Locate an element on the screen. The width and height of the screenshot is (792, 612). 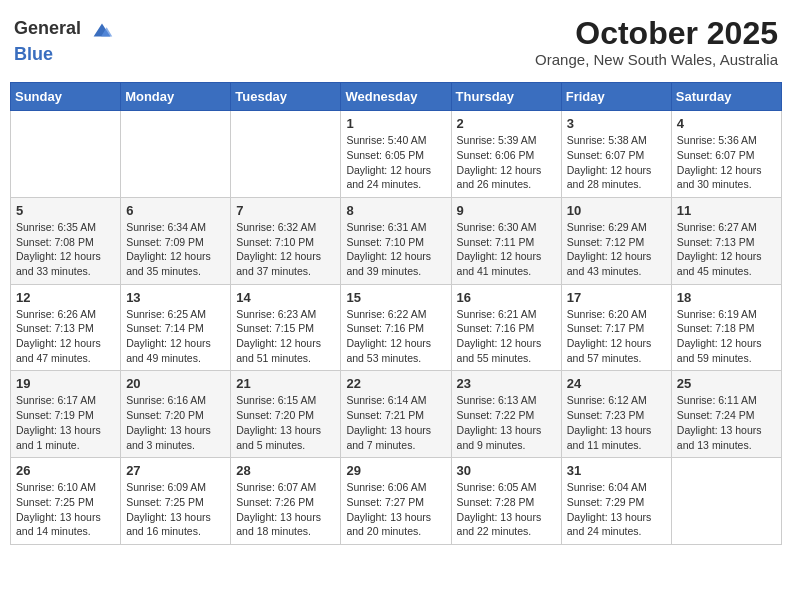
cell-text-line: Sunrise: 6:11 AM is located at coordinates (726, 400).